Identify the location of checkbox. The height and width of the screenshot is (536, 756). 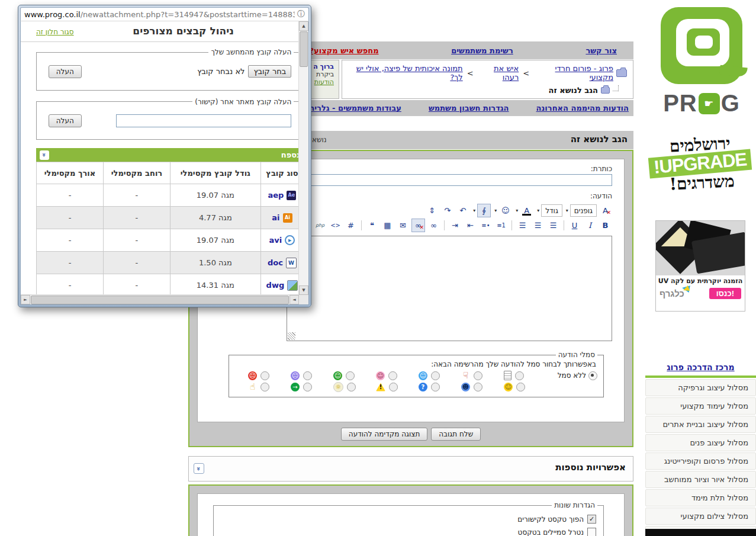
(592, 532).